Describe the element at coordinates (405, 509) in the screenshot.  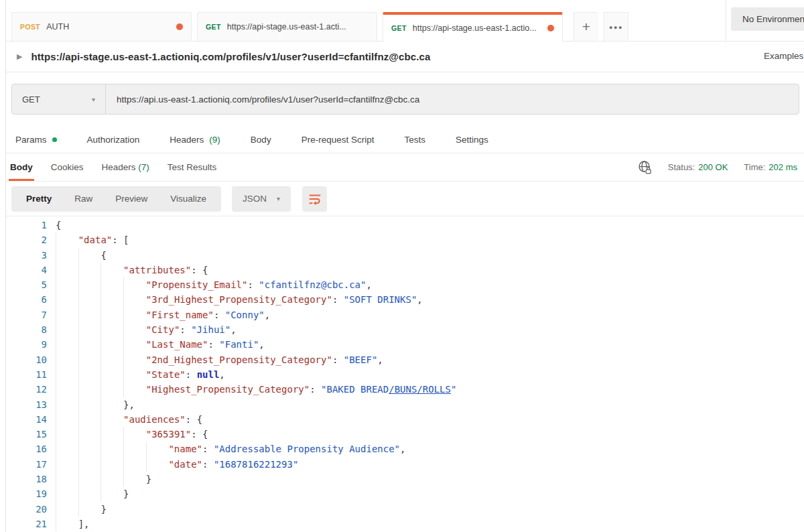
I see `code-line: 20}` at that location.